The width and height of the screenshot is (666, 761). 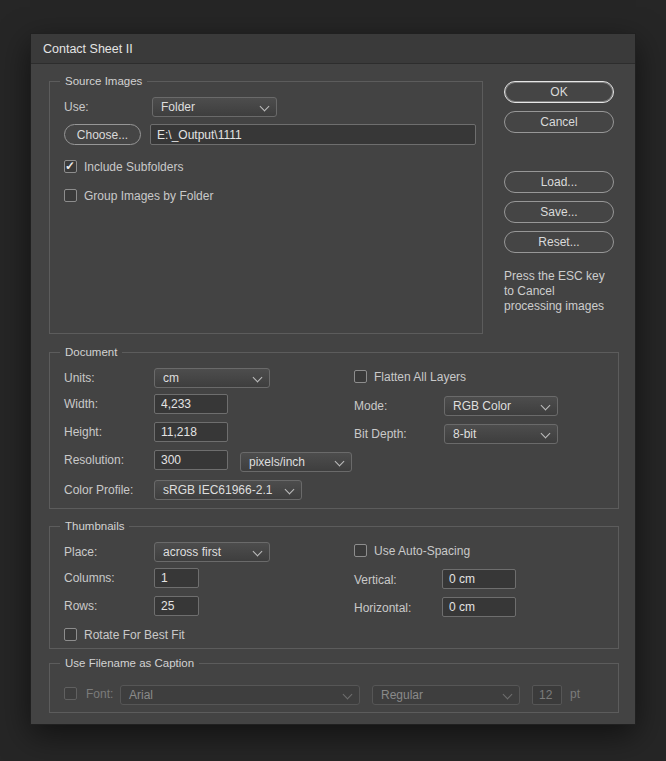 What do you see at coordinates (464, 434) in the screenshot?
I see `bit-depth-select-value: 8-bit` at bounding box center [464, 434].